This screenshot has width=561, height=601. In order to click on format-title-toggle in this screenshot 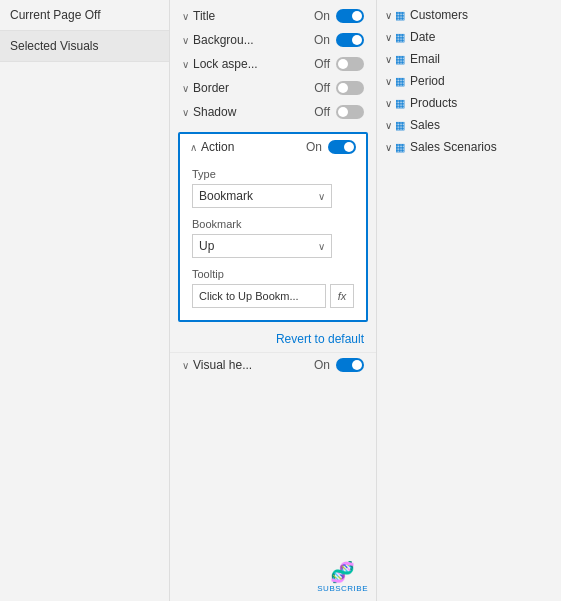, I will do `click(350, 16)`.